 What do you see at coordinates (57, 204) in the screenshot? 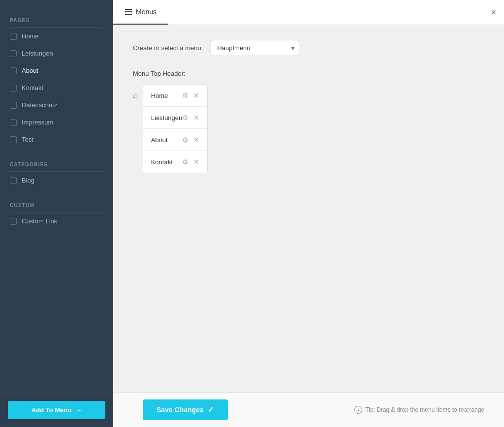
I see `custom-section-label: CUSTOM` at bounding box center [57, 204].